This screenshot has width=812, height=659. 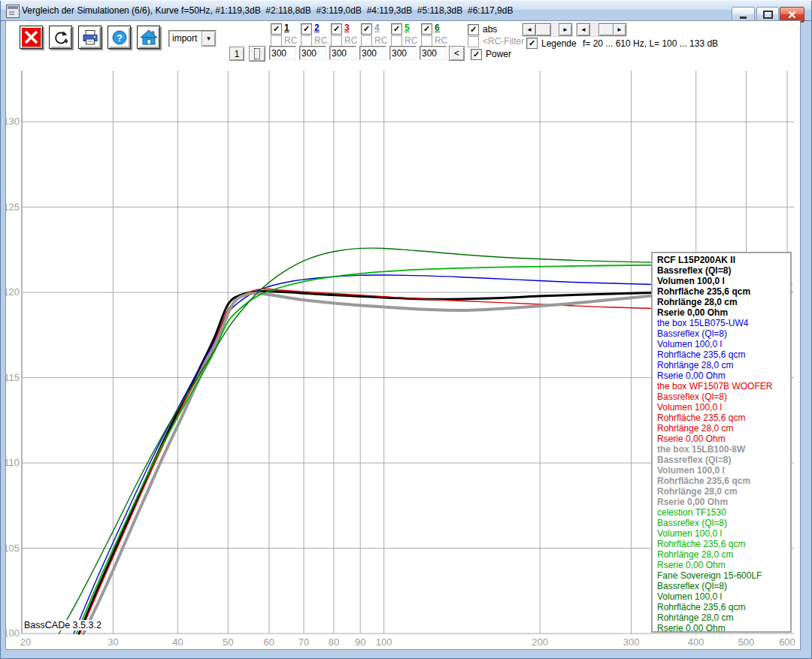 I want to click on close-button, so click(x=792, y=15).